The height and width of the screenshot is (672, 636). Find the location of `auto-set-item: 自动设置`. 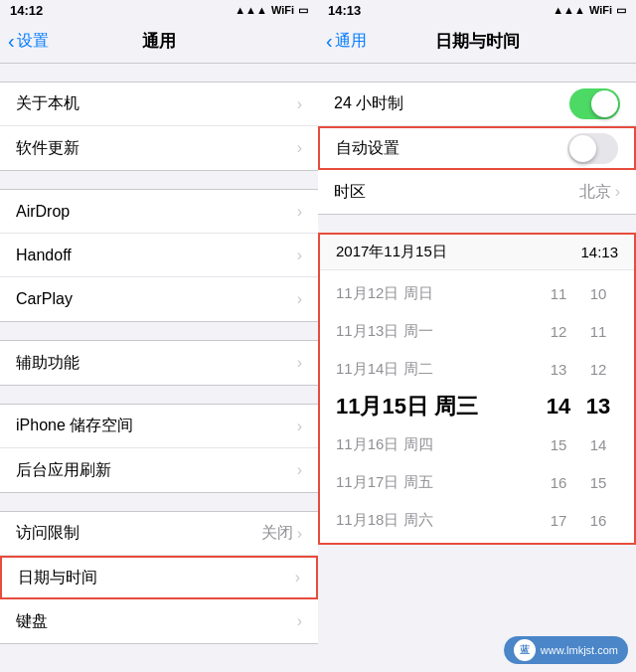

auto-set-item: 自动设置 is located at coordinates (477, 148).